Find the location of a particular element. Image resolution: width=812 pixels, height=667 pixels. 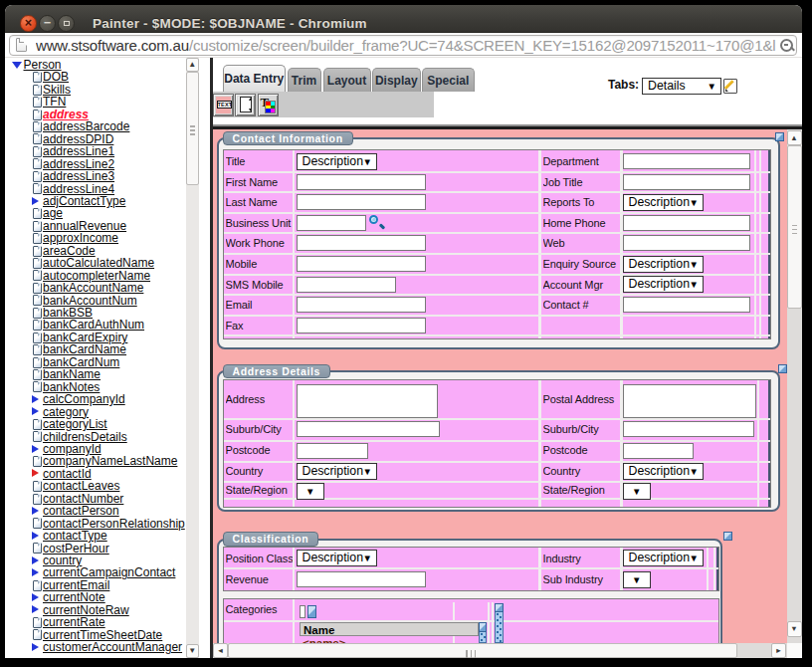

window-minimize-button: − is located at coordinates (48, 24).